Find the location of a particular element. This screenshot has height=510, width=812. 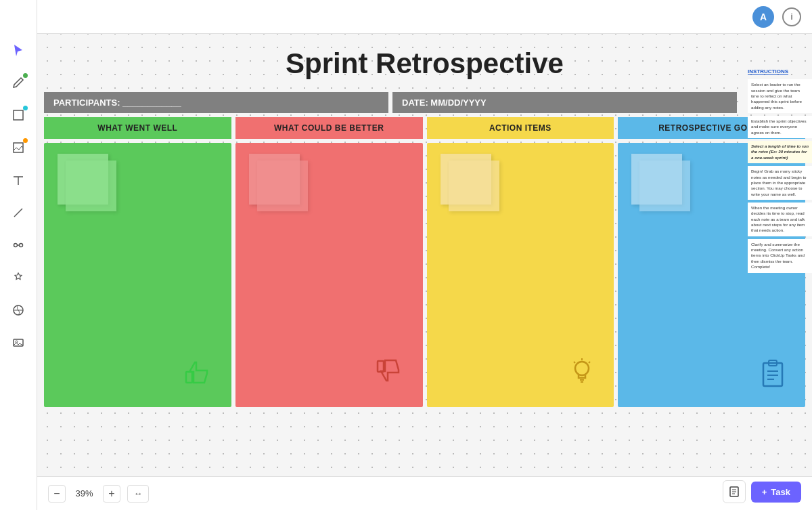

fit-to-screen-button: ↔ is located at coordinates (138, 494).